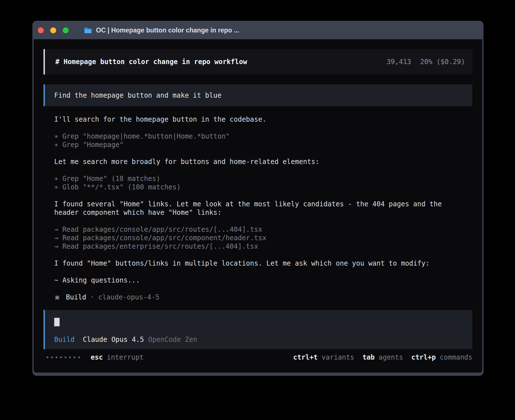 This screenshot has height=420, width=515. What do you see at coordinates (129, 297) in the screenshot?
I see `agent-model: claude-opus-4-5` at bounding box center [129, 297].